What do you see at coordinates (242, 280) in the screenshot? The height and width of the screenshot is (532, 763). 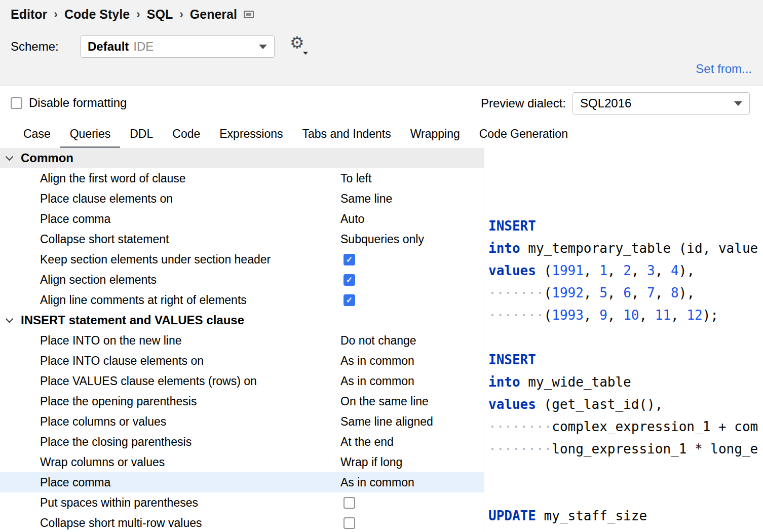 I see `setting-row: Align section elements✓` at bounding box center [242, 280].